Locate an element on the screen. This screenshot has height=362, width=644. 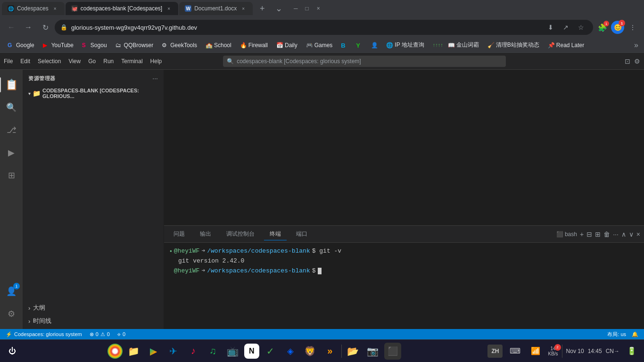
bookmark-jinshancihai: 📖 金山词霸 is located at coordinates (463, 45).